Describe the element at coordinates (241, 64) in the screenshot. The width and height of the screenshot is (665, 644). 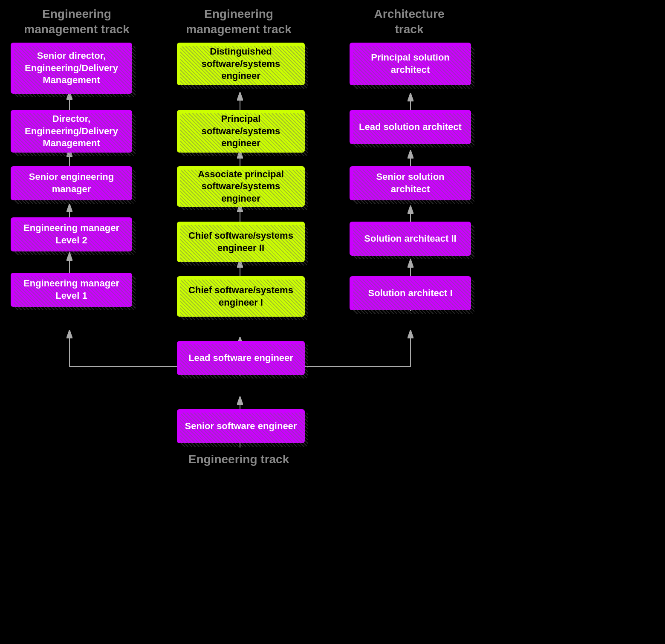
I see `distinguished-box: Distinguished software/systems engineer` at that location.